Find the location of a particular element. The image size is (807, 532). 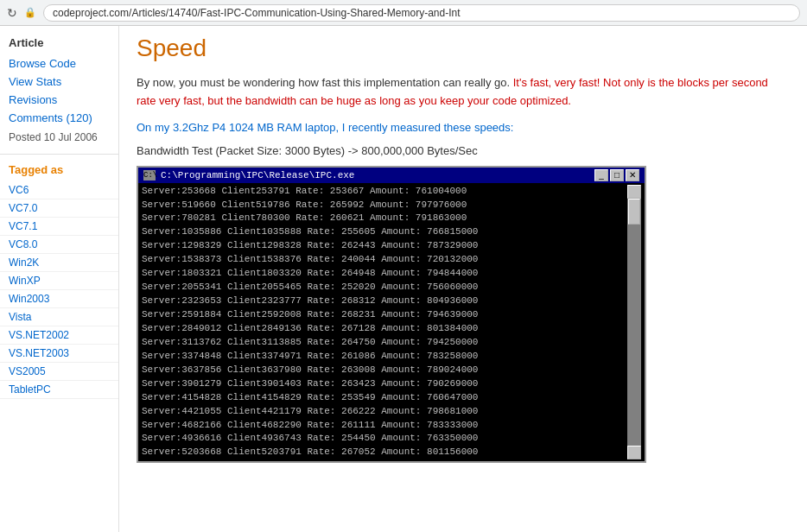

console-title-text: C:\Programming\IPC\Release\IPC.exe is located at coordinates (257, 175).